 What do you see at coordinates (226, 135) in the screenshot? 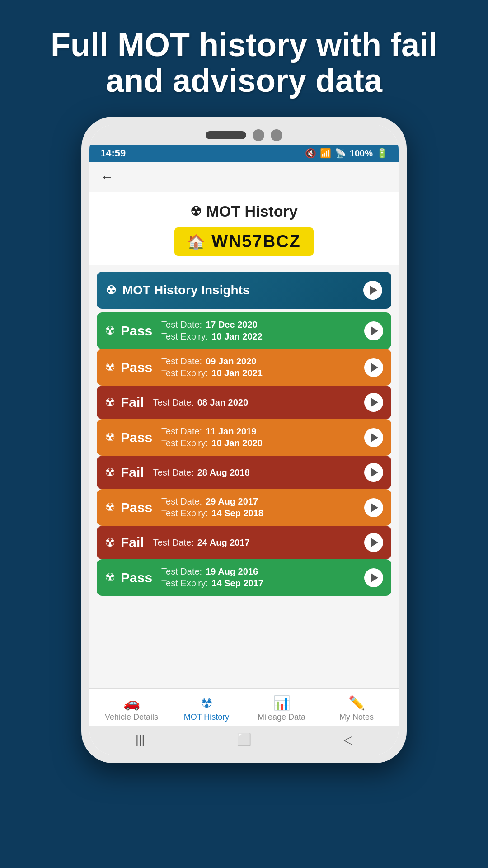
I see `notch-bar` at bounding box center [226, 135].